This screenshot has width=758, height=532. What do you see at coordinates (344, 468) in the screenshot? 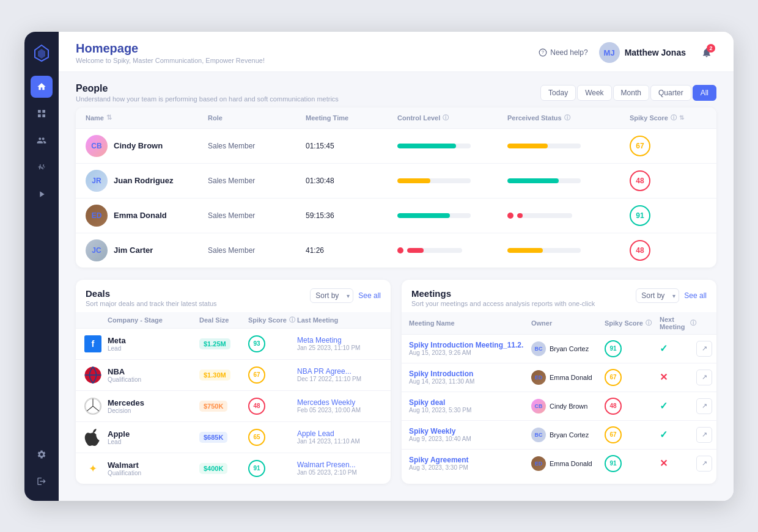
I see `deal-last-meeting-walmart: Walmart Presen... Jan 05 2023, 2:10 PM` at bounding box center [344, 468].